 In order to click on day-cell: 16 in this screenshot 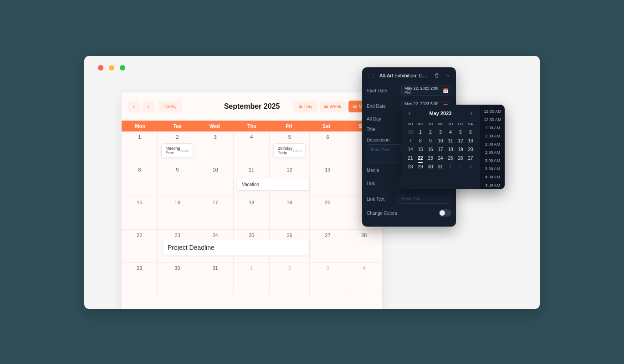, I will do `click(178, 213)`.